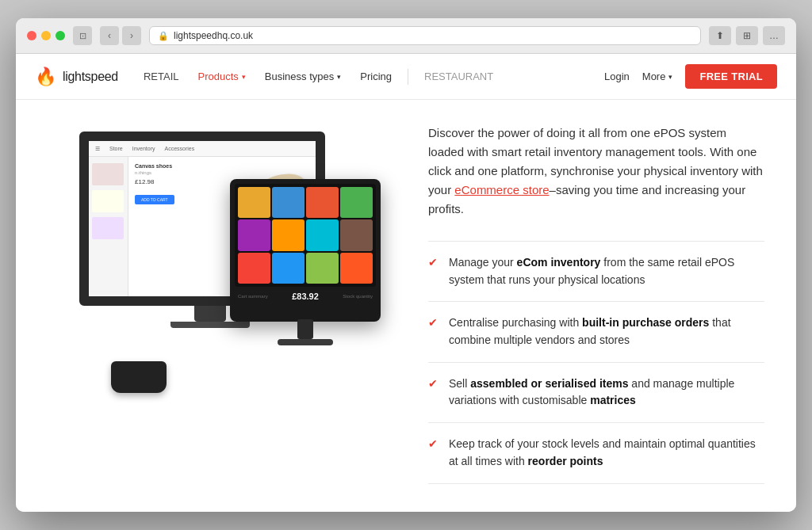  I want to click on products-chevron: ▾, so click(244, 77).